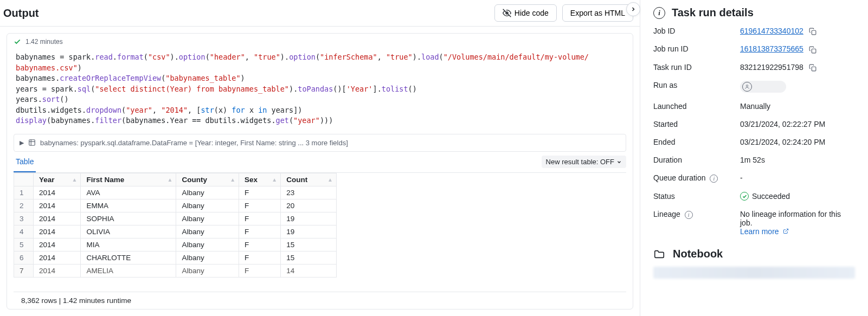 The image size is (868, 316). What do you see at coordinates (128, 257) in the screenshot?
I see `cell: CHARLOTTE` at bounding box center [128, 257].